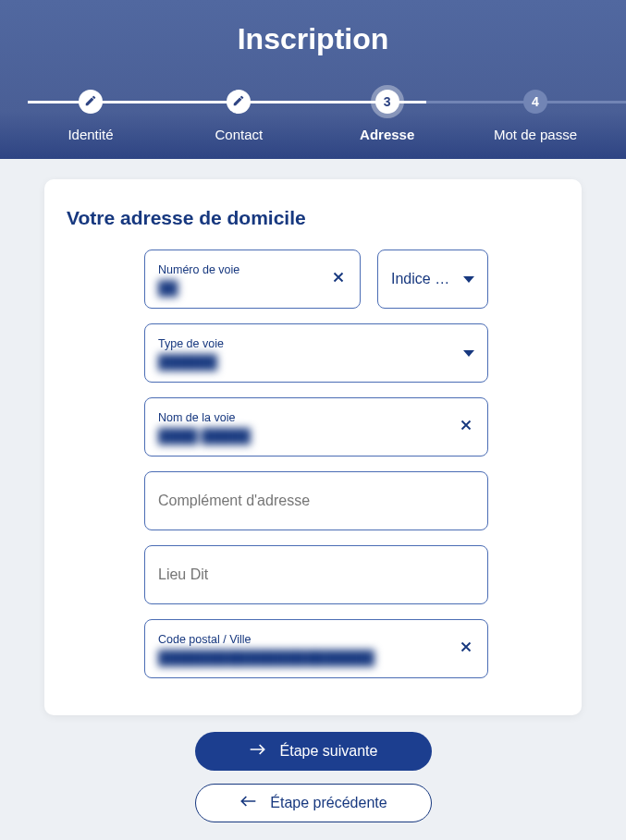  What do you see at coordinates (316, 362) in the screenshot?
I see `type-voie-value: ██████` at bounding box center [316, 362].